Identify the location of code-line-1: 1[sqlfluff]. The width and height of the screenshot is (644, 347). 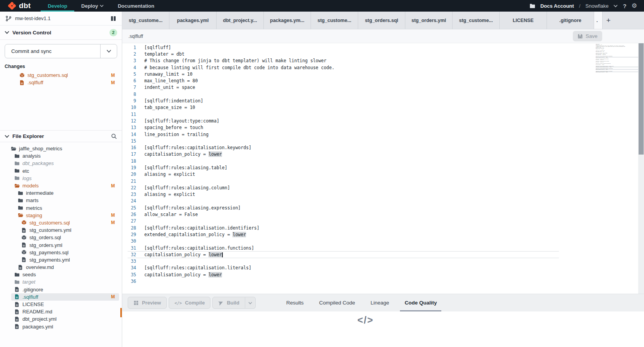
(380, 47).